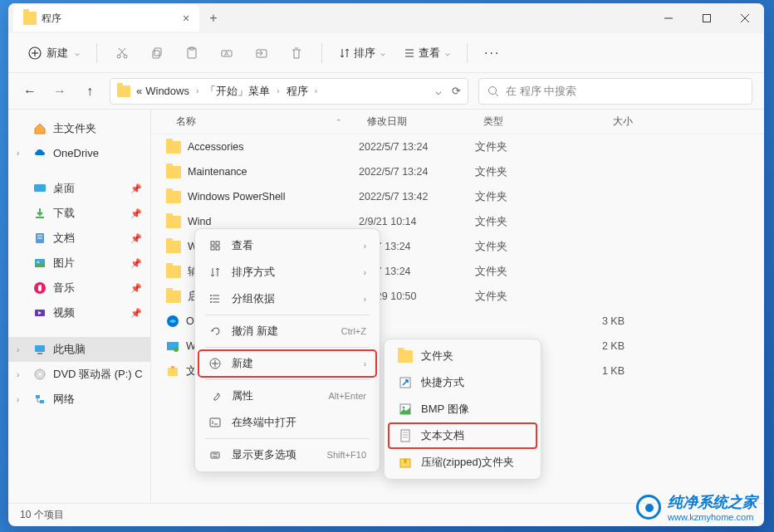  I want to click on menu-terminal: 在终端中打开, so click(287, 422).